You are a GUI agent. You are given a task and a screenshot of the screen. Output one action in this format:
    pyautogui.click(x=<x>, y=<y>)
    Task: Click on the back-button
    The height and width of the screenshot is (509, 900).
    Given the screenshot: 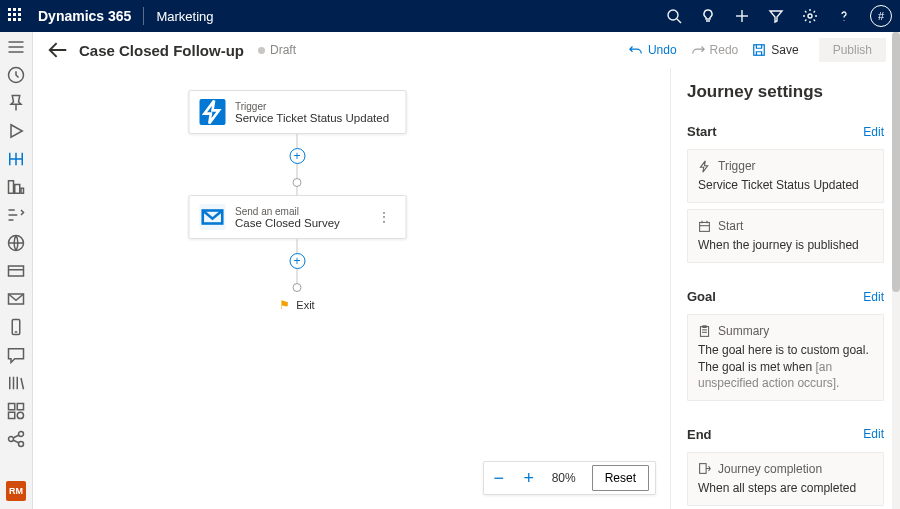 What is the action you would take?
    pyautogui.click(x=58, y=50)
    